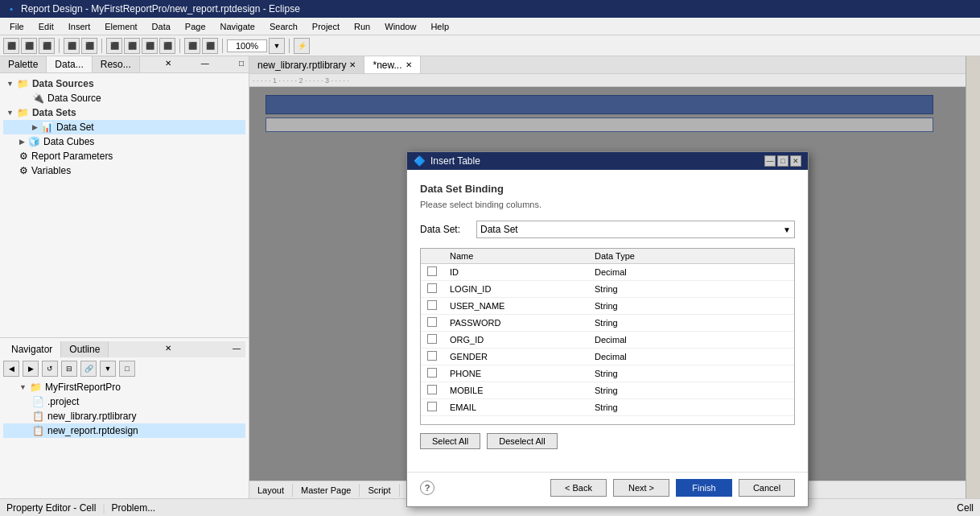 The width and height of the screenshot is (980, 516). I want to click on toolbar-btn-1: ⬛, so click(11, 46).